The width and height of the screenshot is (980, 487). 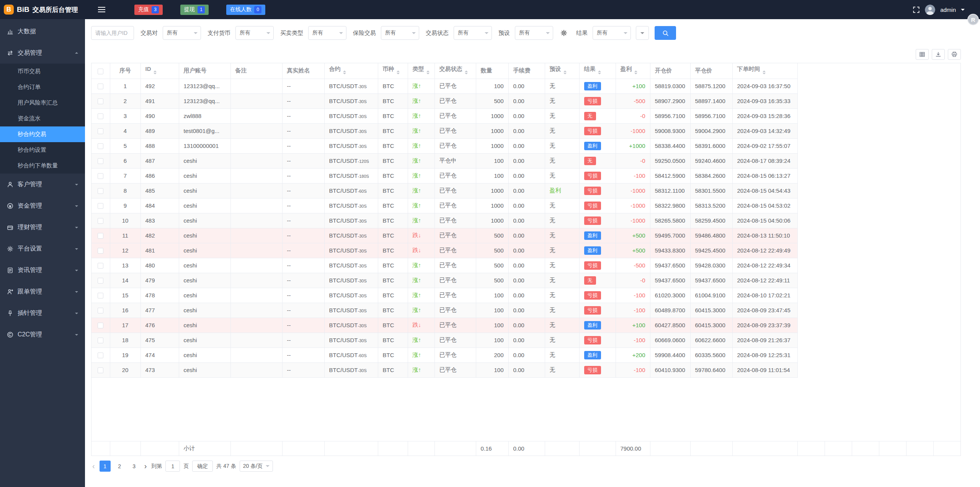 I want to click on column-header-币种: 币种, so click(x=393, y=71).